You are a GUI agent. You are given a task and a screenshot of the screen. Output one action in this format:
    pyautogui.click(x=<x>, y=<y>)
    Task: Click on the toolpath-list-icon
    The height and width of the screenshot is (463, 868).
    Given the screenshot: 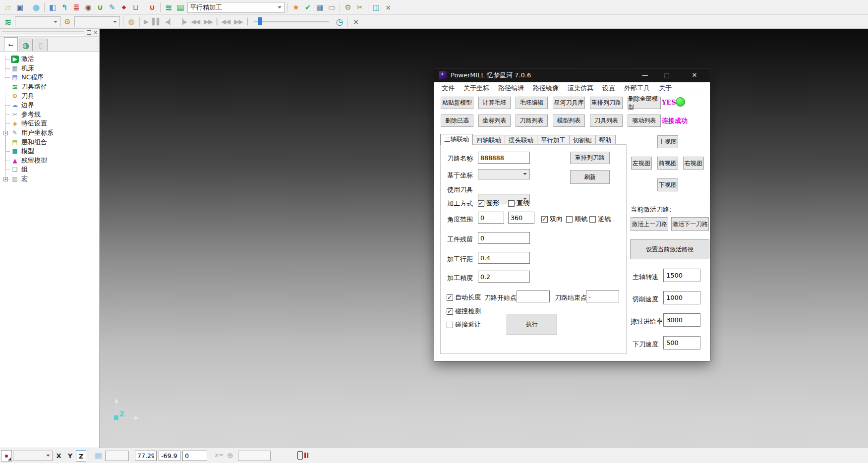 What is the action you would take?
    pyautogui.click(x=180, y=7)
    